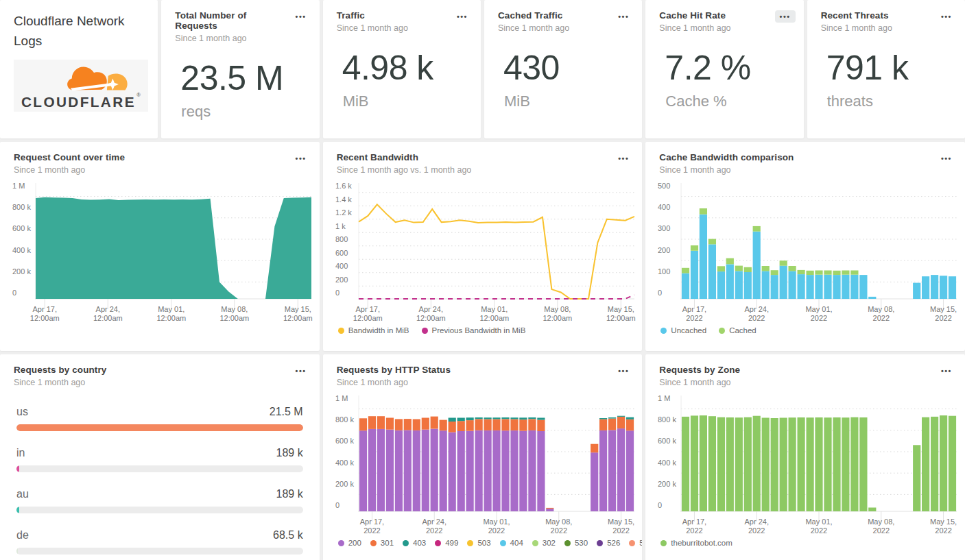  Describe the element at coordinates (78, 101) in the screenshot. I see `cloudflare-logo-wordmark: CLOUDFLARE` at that location.